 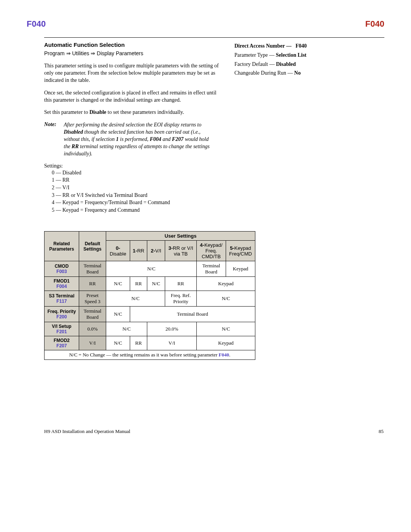 I want to click on r1-c3: RR, so click(x=181, y=284).